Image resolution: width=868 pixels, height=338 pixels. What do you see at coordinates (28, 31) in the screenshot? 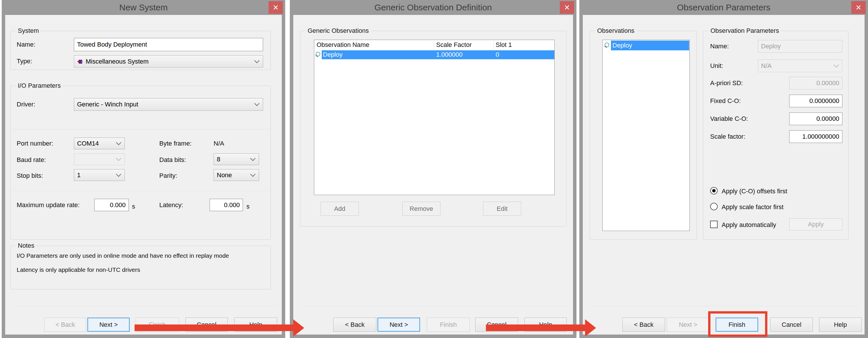
I see `system-group-label: System` at bounding box center [28, 31].